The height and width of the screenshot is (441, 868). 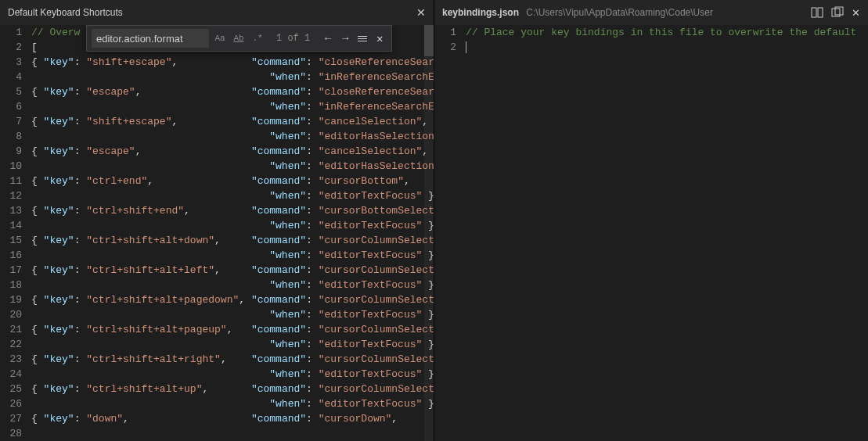 What do you see at coordinates (856, 13) in the screenshot?
I see `right-tab-close-icon: ✕` at bounding box center [856, 13].